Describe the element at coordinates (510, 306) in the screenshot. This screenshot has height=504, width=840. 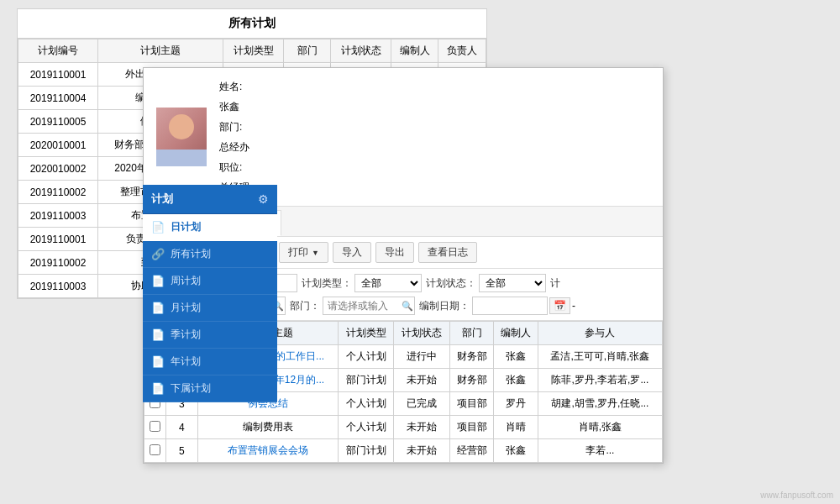
I see `date-start-input` at that location.